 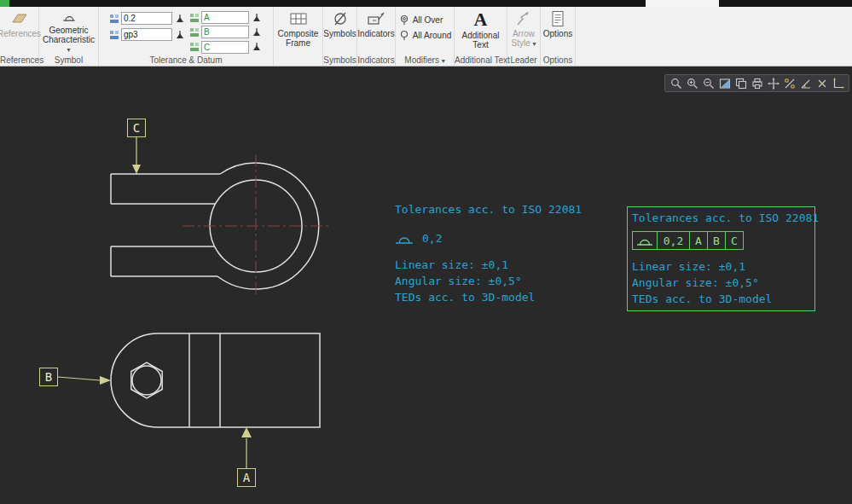 What do you see at coordinates (426, 3) in the screenshot?
I see `title-strip` at bounding box center [426, 3].